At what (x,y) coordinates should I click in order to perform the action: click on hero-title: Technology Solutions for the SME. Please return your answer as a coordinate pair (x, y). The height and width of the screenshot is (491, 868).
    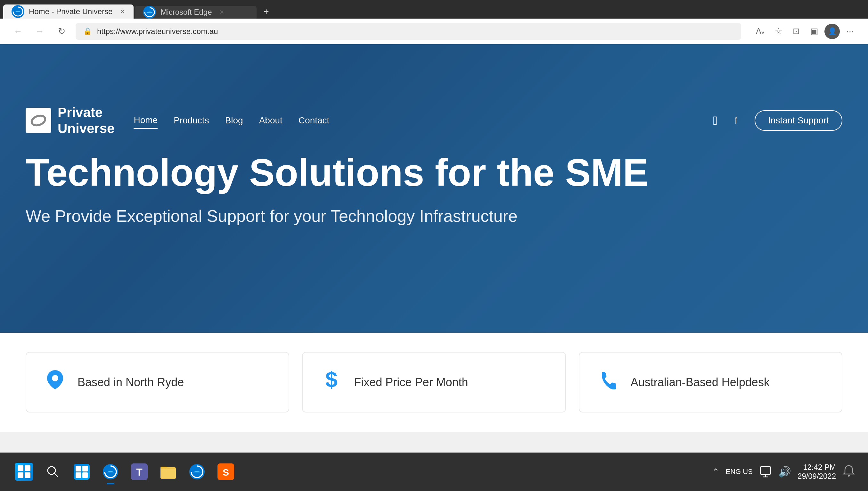
    Looking at the image, I should click on (434, 173).